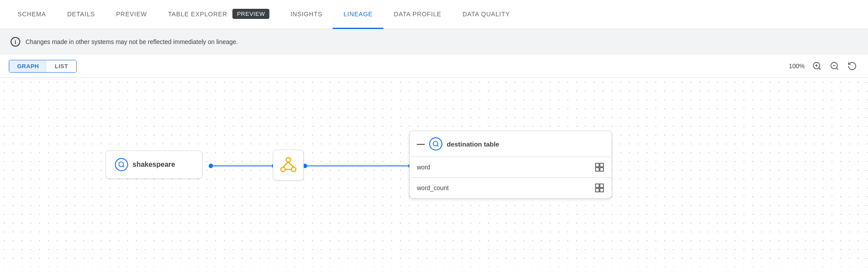 Image resolution: width=868 pixels, height=279 pixels. I want to click on destination-row-word-count: word_count, so click(511, 188).